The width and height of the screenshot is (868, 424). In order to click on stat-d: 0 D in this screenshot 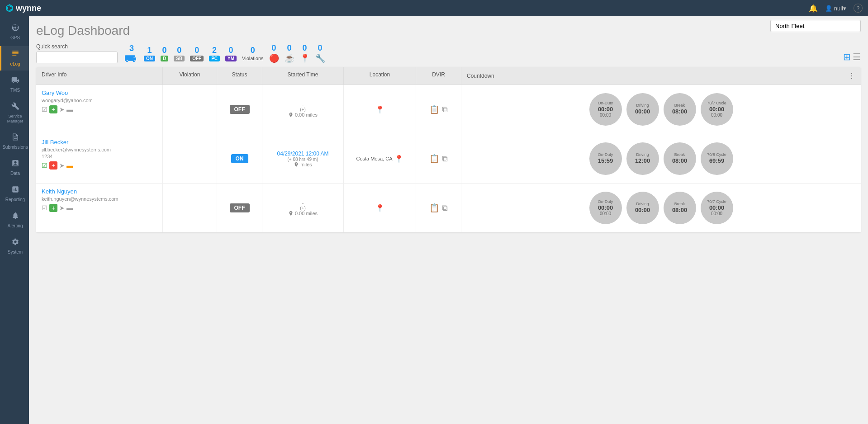, I will do `click(165, 53)`.